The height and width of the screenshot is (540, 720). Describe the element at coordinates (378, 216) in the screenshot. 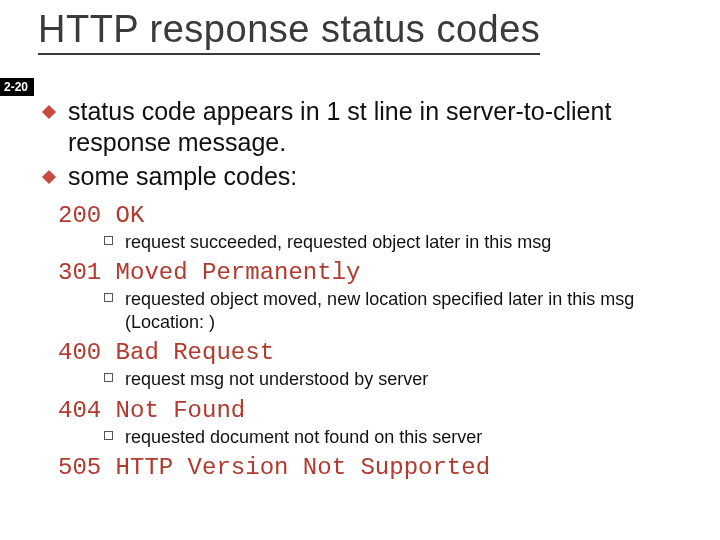

I see `status-code-name: 200 OK` at that location.